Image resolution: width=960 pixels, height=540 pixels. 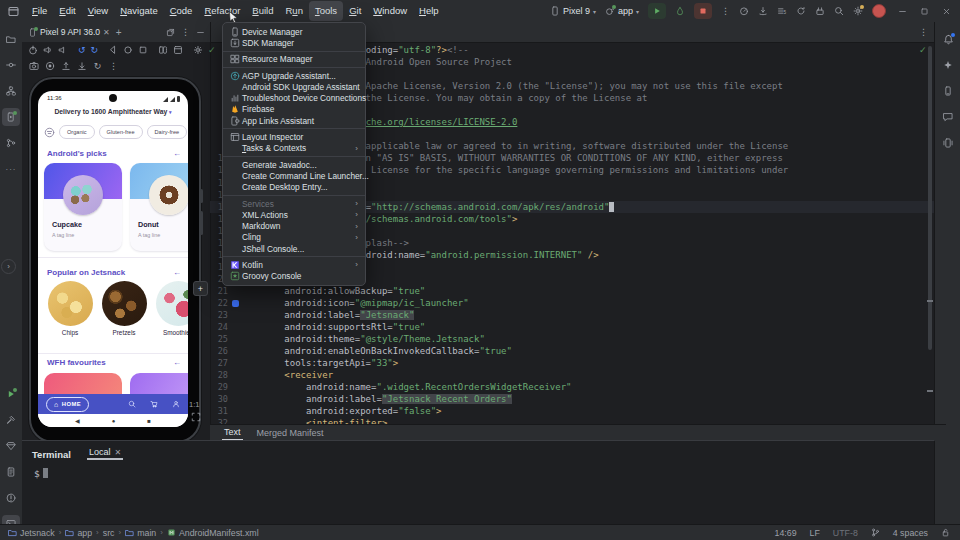 I want to click on plugins-icon, so click(x=820, y=11).